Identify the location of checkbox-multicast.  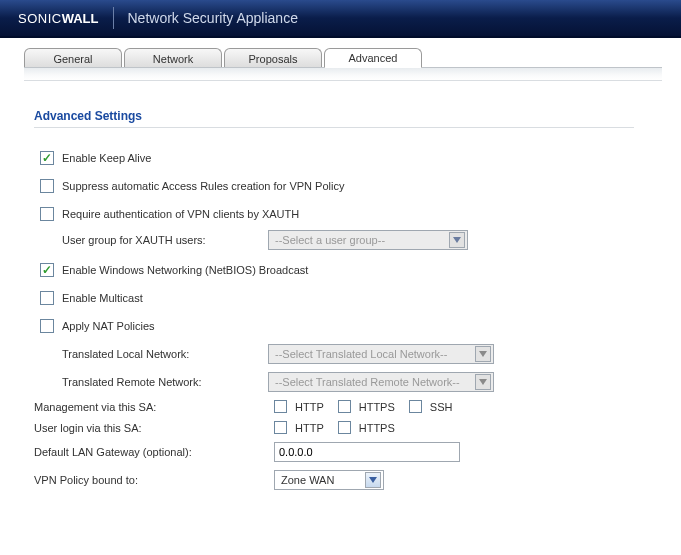
(47, 298).